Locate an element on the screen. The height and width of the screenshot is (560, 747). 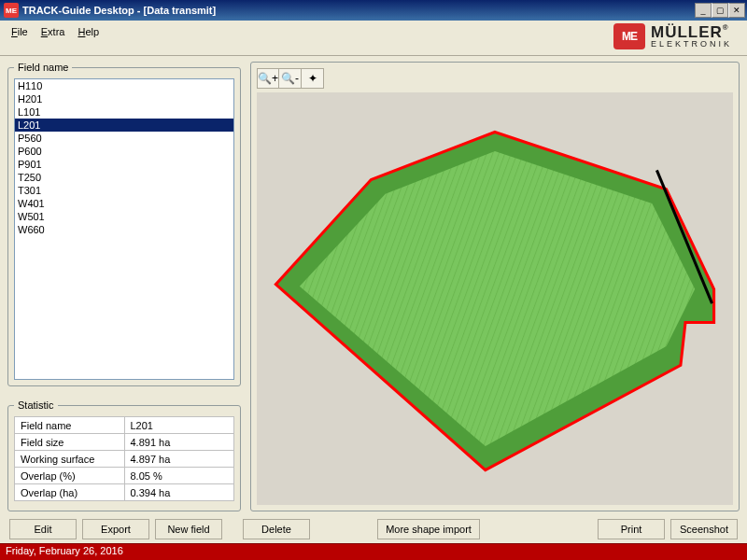
statistic-table: Field nameL201Field size4.891 haWorking … is located at coordinates (124, 459).